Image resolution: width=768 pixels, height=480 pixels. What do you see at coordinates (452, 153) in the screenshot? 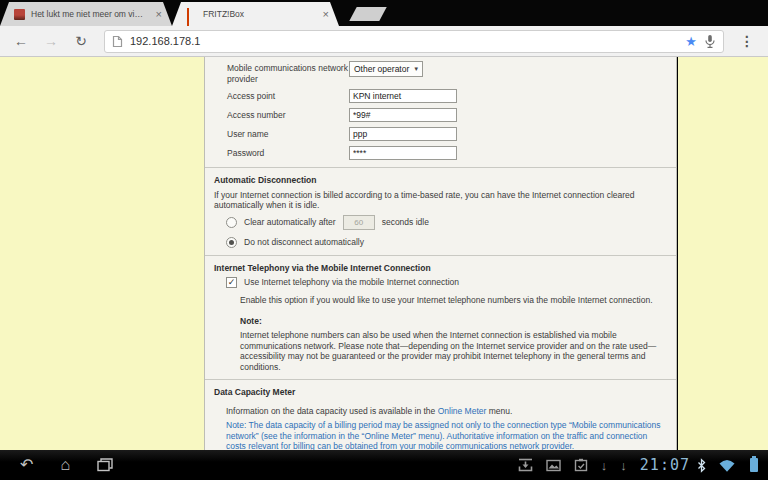
I see `form-row-password: Password` at bounding box center [452, 153].